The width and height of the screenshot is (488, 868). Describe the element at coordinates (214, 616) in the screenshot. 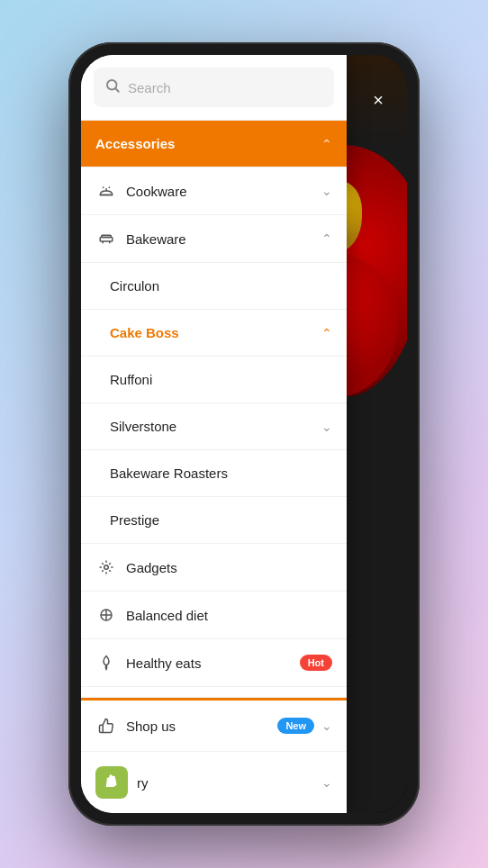

I see `menu-item-balanced-diet: Balanced diet` at that location.